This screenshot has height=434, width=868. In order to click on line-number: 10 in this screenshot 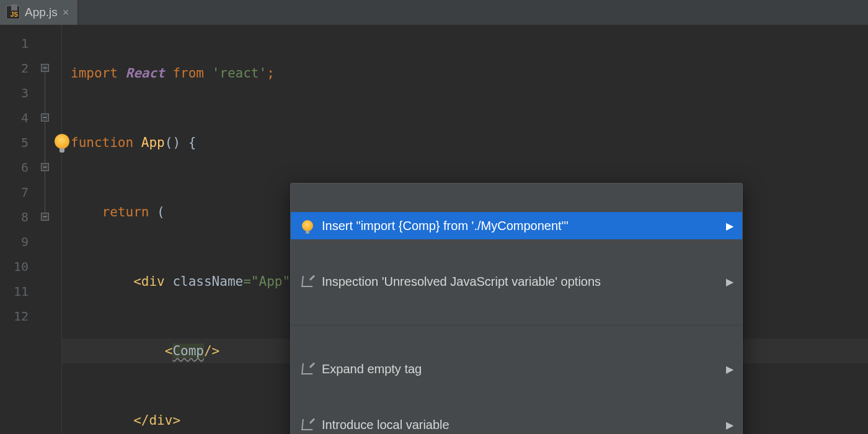, I will do `click(19, 267)`.